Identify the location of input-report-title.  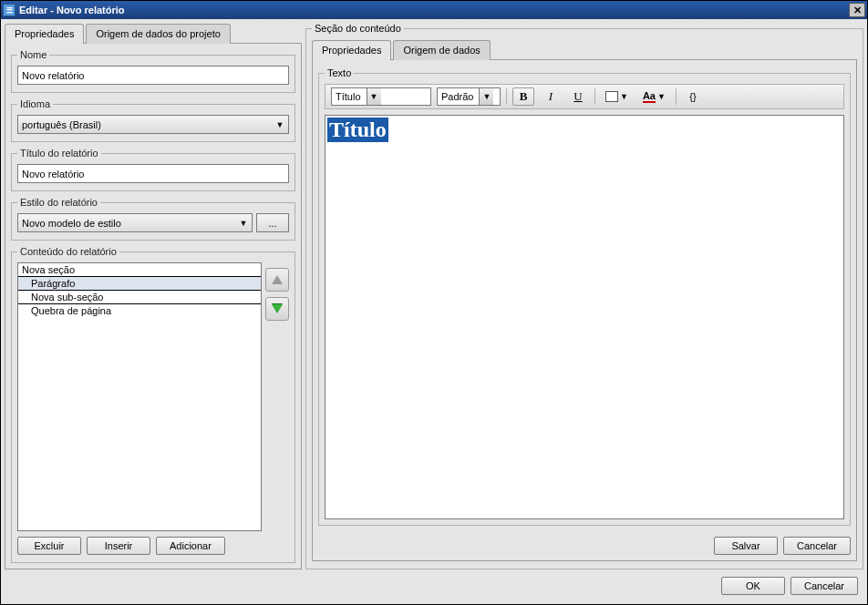
(153, 173).